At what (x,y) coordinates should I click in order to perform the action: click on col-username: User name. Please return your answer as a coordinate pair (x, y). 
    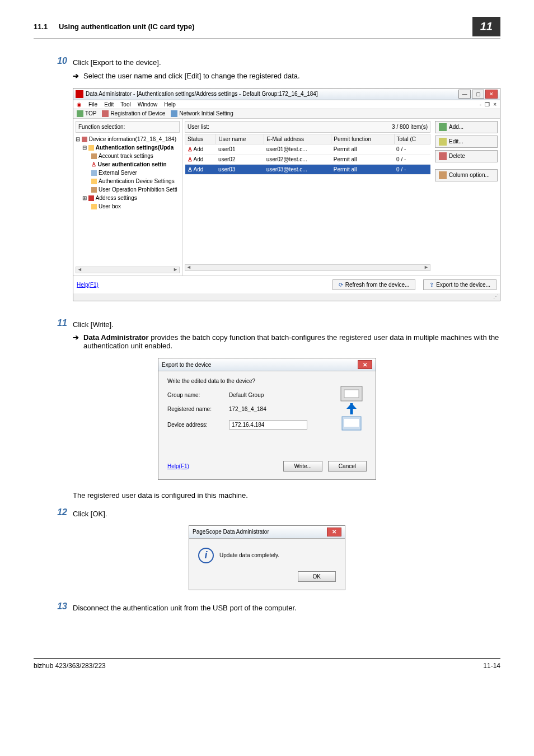
    Looking at the image, I should click on (240, 139).